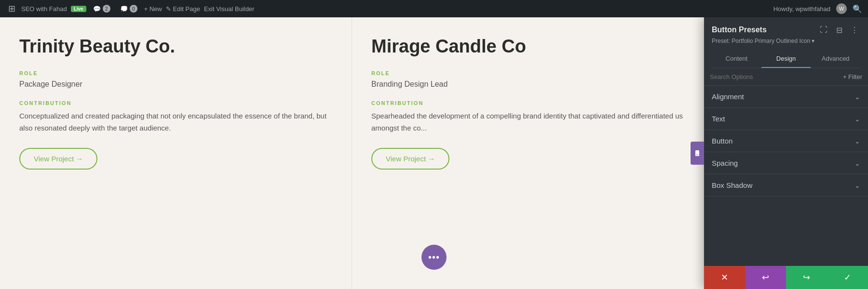  What do you see at coordinates (58, 159) in the screenshot?
I see `card-1-view-project-button: View Project →` at bounding box center [58, 159].